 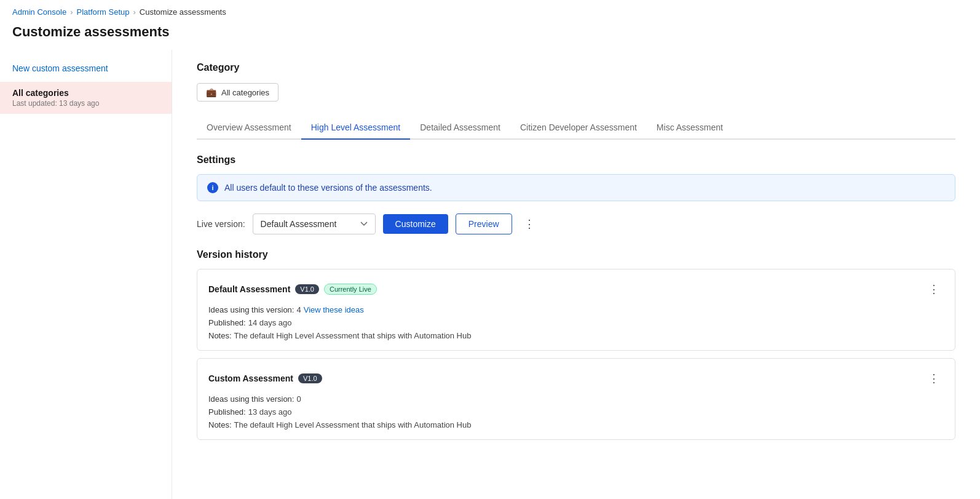 I want to click on breadcrumb-current: Customize assessments, so click(x=183, y=12).